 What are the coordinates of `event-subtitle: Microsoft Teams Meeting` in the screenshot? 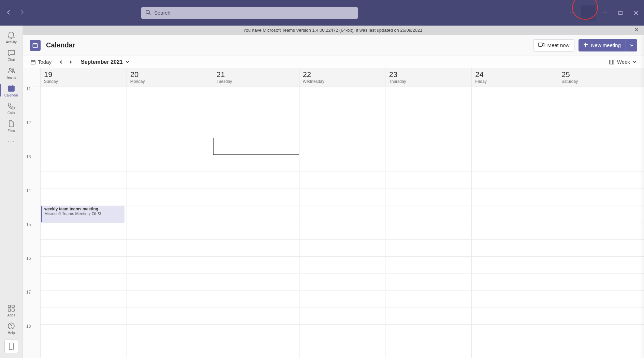 It's located at (83, 214).